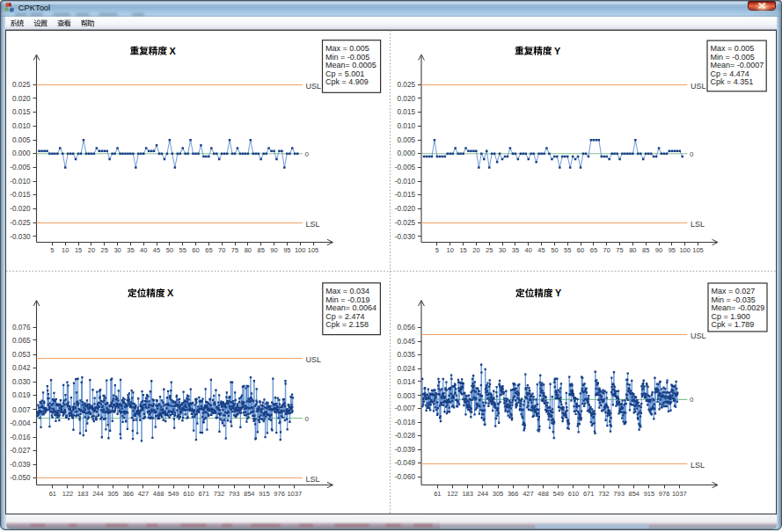 Image resolution: width=782 pixels, height=532 pixels. What do you see at coordinates (21, 410) in the screenshot?
I see `svg-text: 0.007` at bounding box center [21, 410].